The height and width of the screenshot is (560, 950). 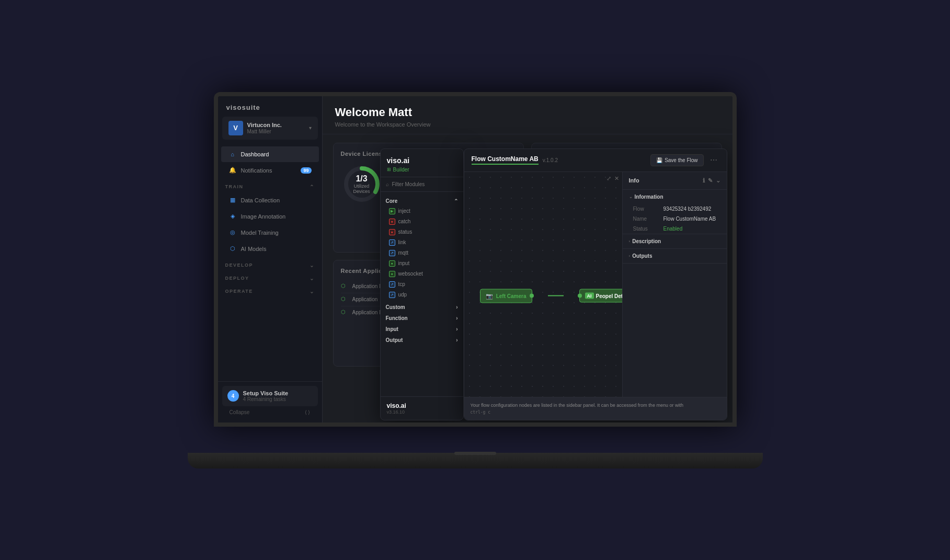 What do you see at coordinates (551, 296) in the screenshot?
I see `flow-nodes: 📷 Left Camera AI Peopel Detect` at bounding box center [551, 296].